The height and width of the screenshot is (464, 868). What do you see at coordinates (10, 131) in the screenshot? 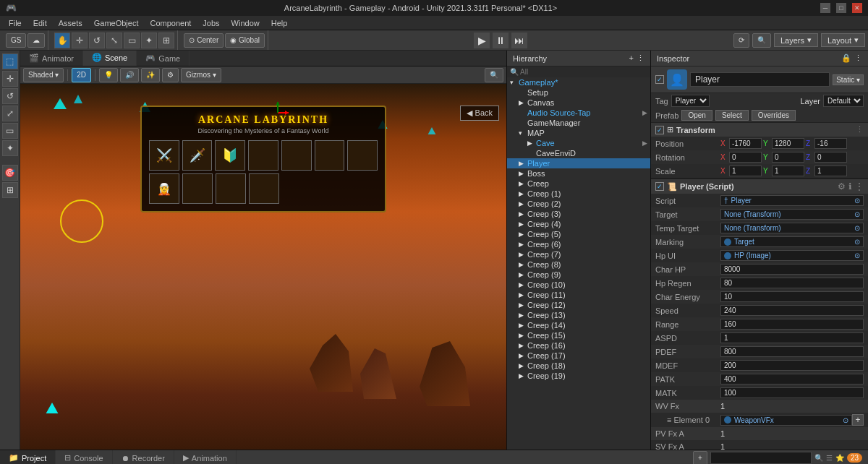
I see `rect-obj-tool: ▭` at bounding box center [10, 131].